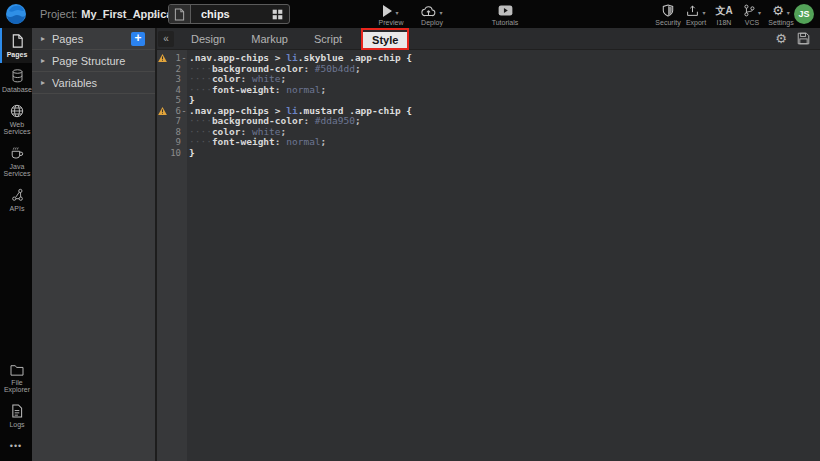  What do you see at coordinates (16, 46) in the screenshot?
I see `sidebar-item-pages: Pages` at bounding box center [16, 46].